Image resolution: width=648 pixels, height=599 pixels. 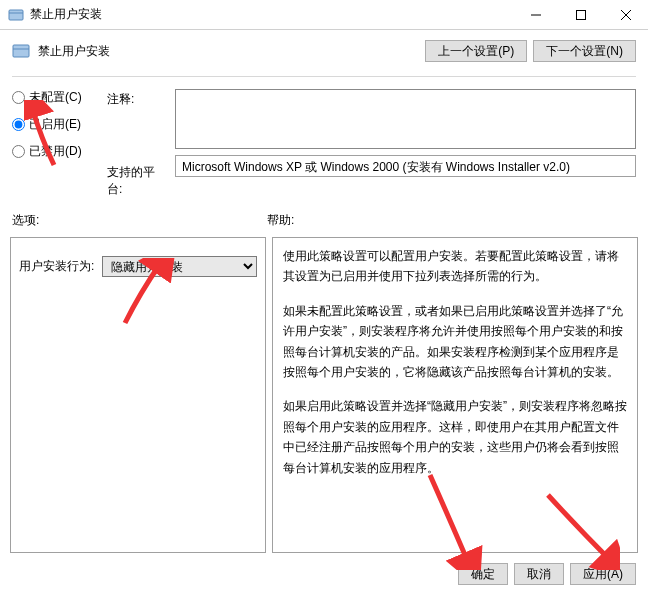 What do you see at coordinates (56, 98) in the screenshot?
I see `radio-not-configured-label: 未配置(C)` at bounding box center [56, 98].